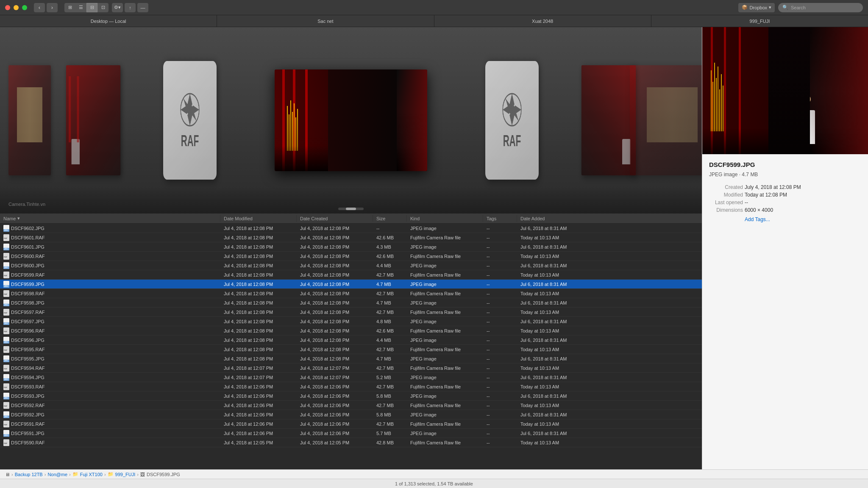  Describe the element at coordinates (351, 247) in the screenshot. I see `file-row: JPG DSCF9601.JPG Jul 4, 2018 at 12:08 PM…` at that location.